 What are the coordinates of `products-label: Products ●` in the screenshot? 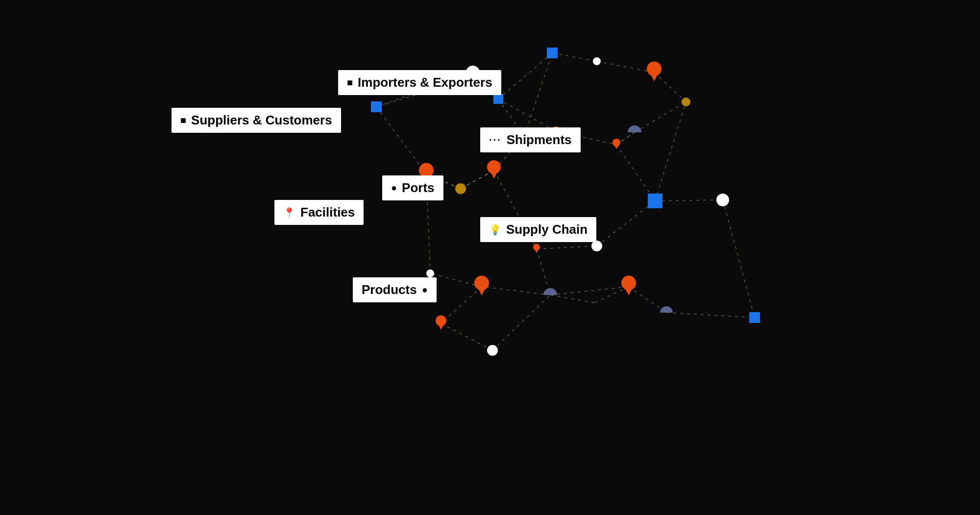 It's located at (395, 290).